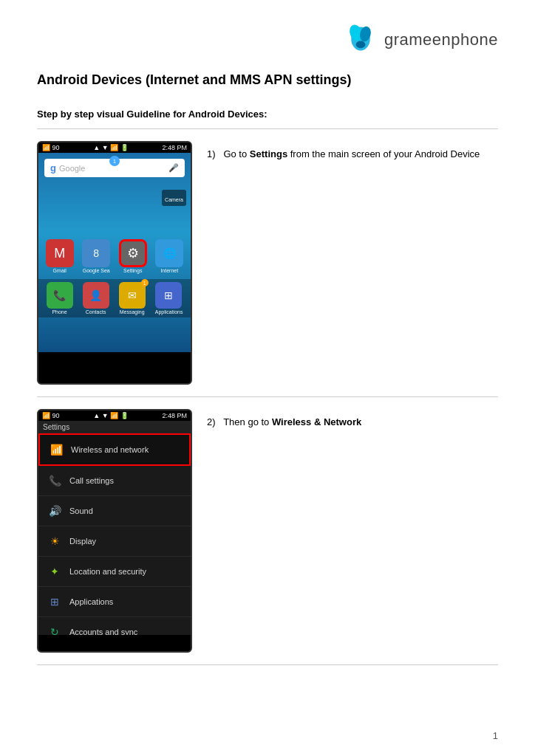 This screenshot has width=535, height=756. Describe the element at coordinates (174, 148) in the screenshot. I see `status-time-1: 2:48 PM` at that location.